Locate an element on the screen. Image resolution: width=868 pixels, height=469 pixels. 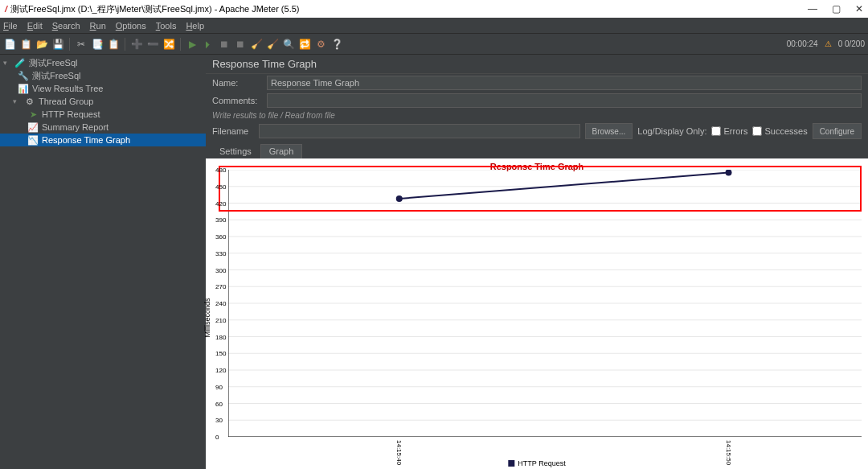
tree-label: Thread Group is located at coordinates (66, 101).